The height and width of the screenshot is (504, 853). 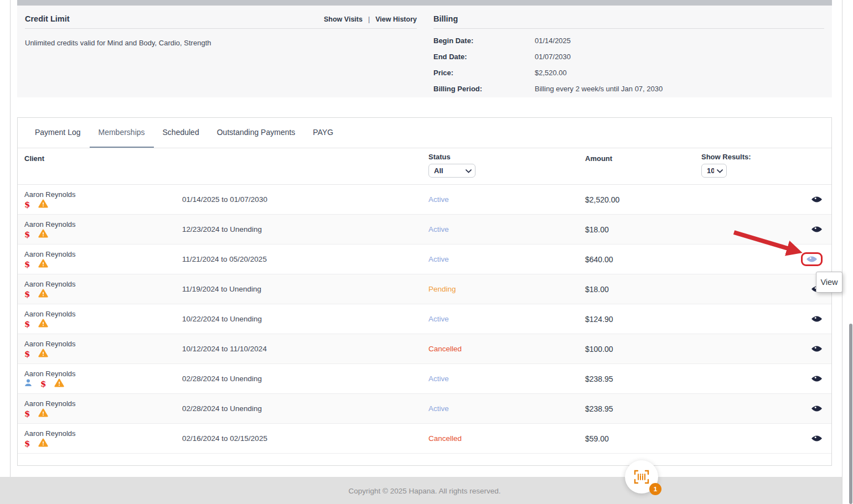 What do you see at coordinates (452, 165) in the screenshot?
I see `status-filter-group: Status All` at bounding box center [452, 165].